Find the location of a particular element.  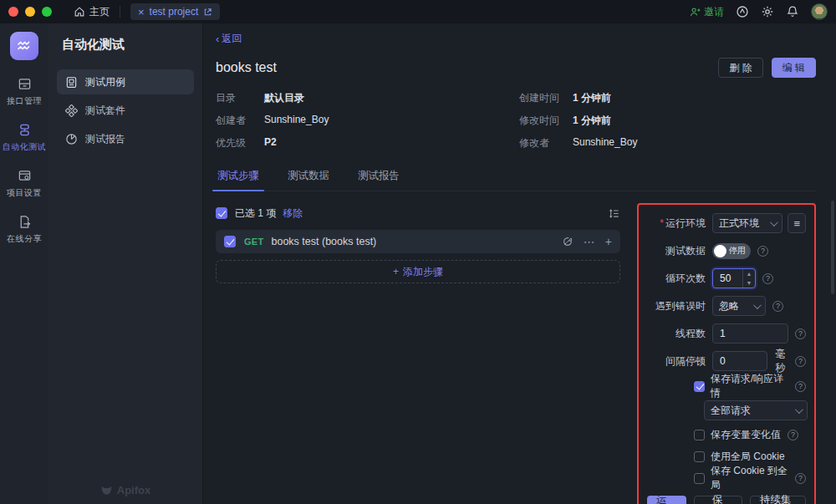

meta-label: 修改时间 is located at coordinates (546, 120).